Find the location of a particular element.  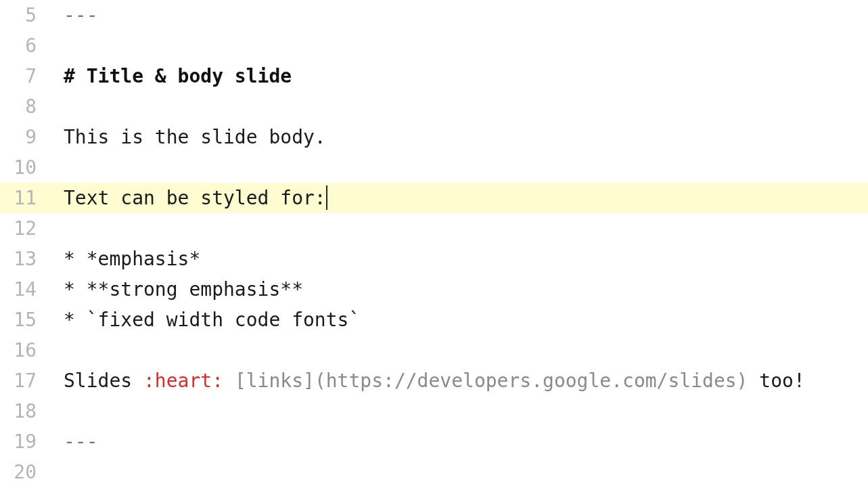

code-segment: too! is located at coordinates (776, 380).